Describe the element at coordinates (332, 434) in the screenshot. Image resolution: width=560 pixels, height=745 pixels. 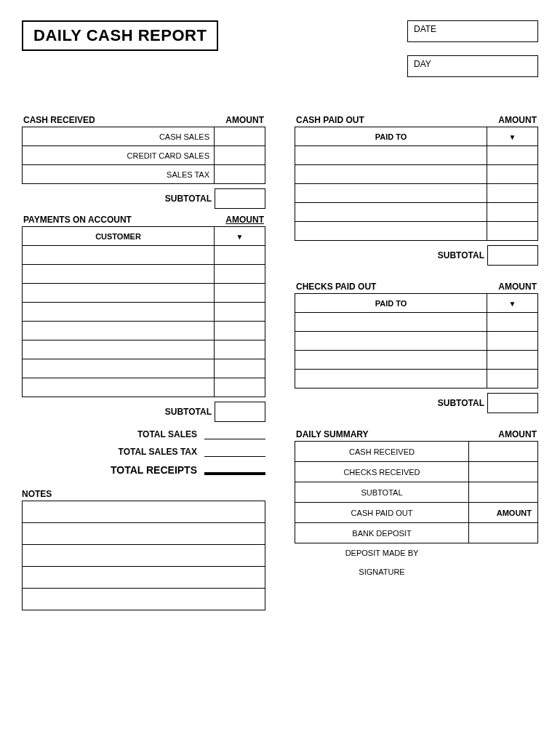
I see `daily-summary-header: DAILY SUMMARY` at that location.